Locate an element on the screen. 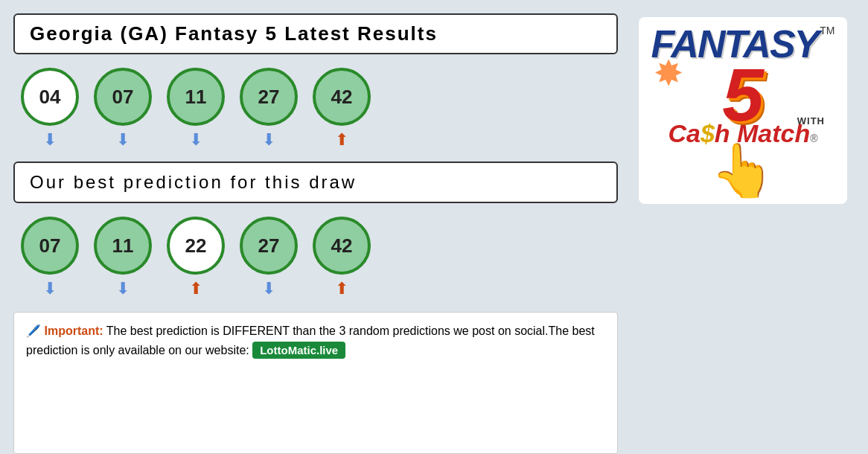  prediction-label-text: Our best prediction for this draw is located at coordinates (194, 182).